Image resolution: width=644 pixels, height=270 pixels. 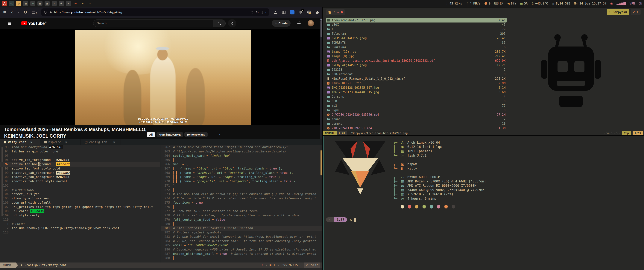 I want to click on scrollbar-thumb, so click(x=321, y=29).